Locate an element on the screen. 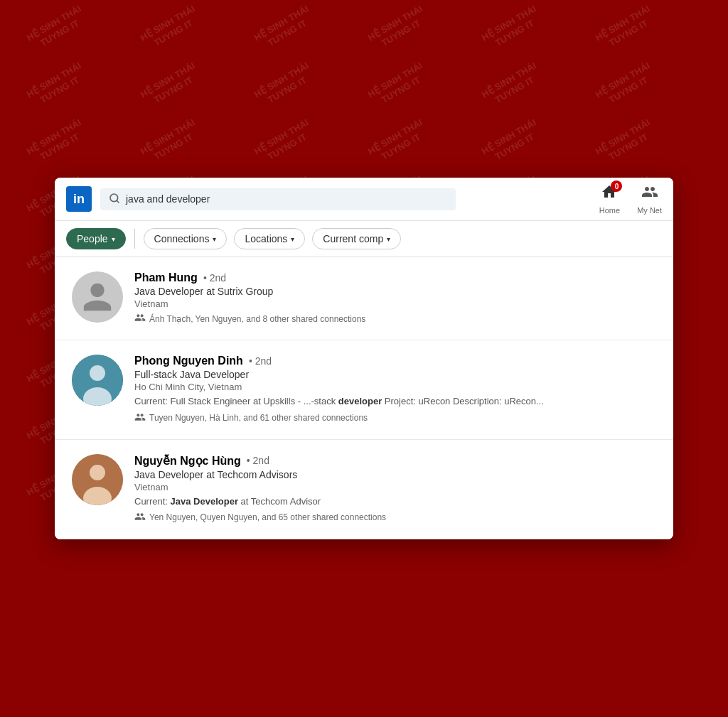  mynet-label: My Net is located at coordinates (650, 210).